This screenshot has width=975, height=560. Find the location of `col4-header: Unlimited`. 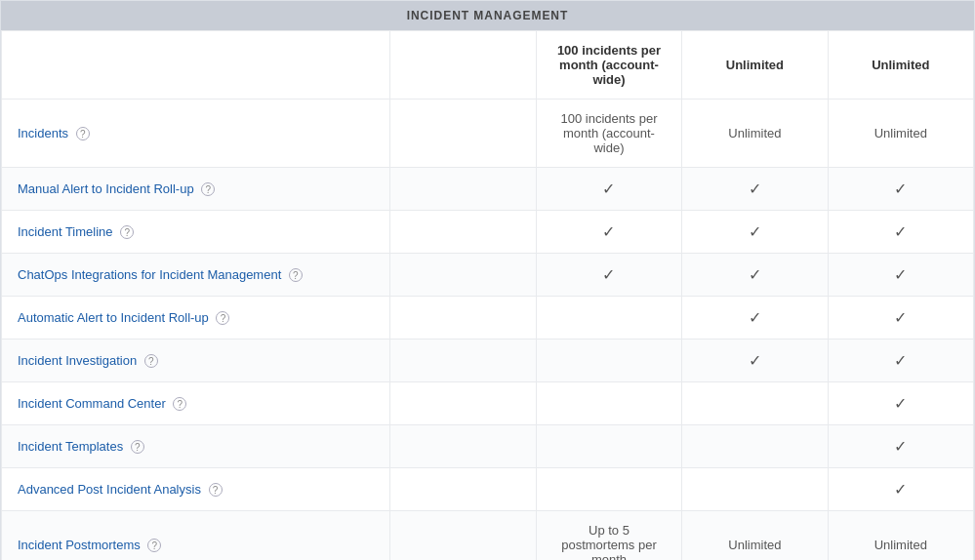

col4-header: Unlimited is located at coordinates (900, 65).